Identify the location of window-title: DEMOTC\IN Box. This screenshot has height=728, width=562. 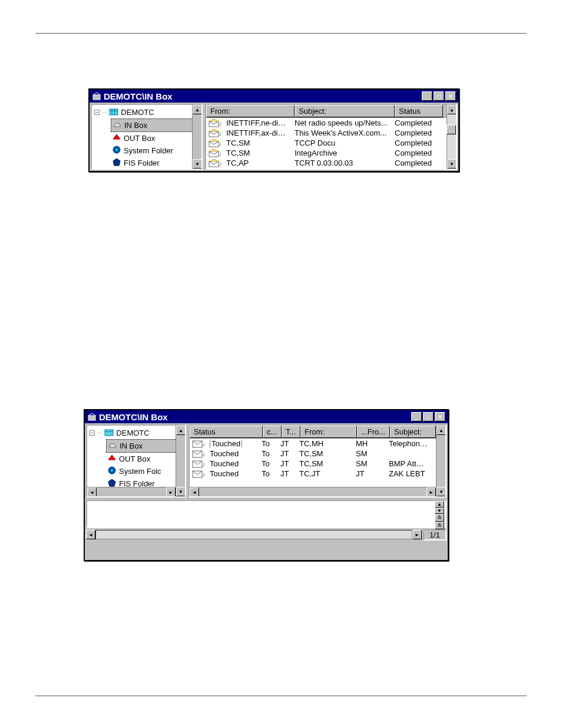
(138, 97).